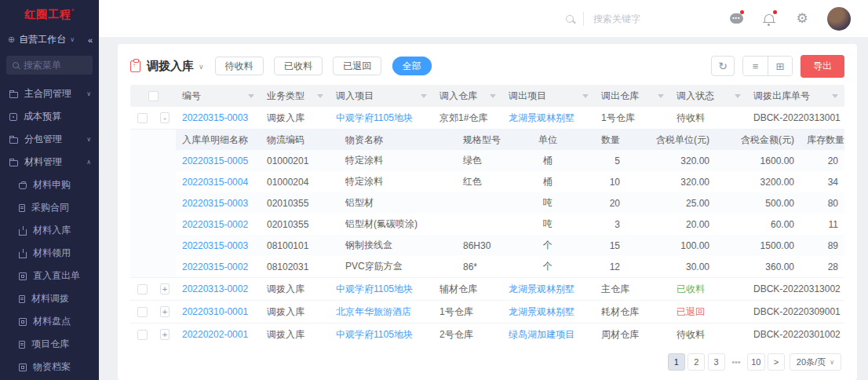 This screenshot has height=380, width=868. I want to click on detail-id-link: 20220315-0005, so click(218, 161).